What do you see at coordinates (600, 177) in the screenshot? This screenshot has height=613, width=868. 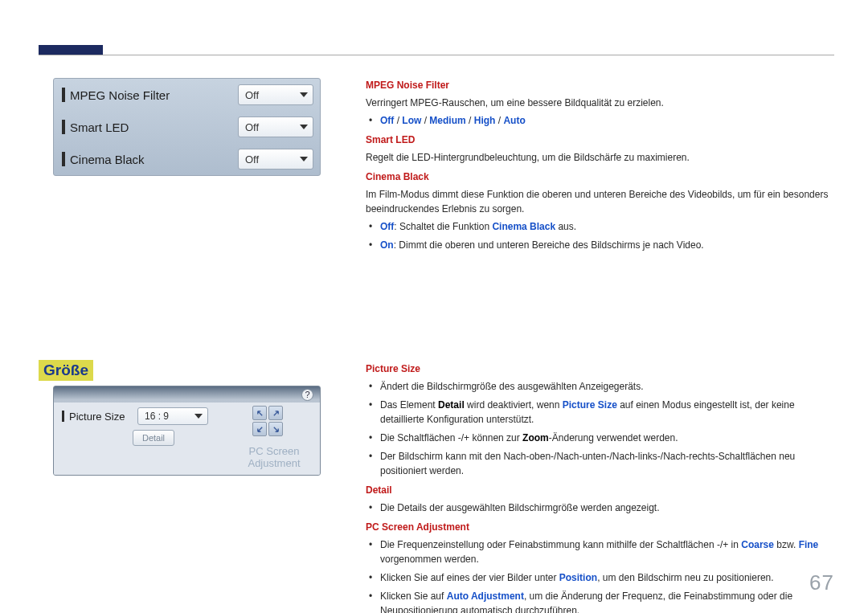 I see `heading-cinema: Cinema Black` at bounding box center [600, 177].